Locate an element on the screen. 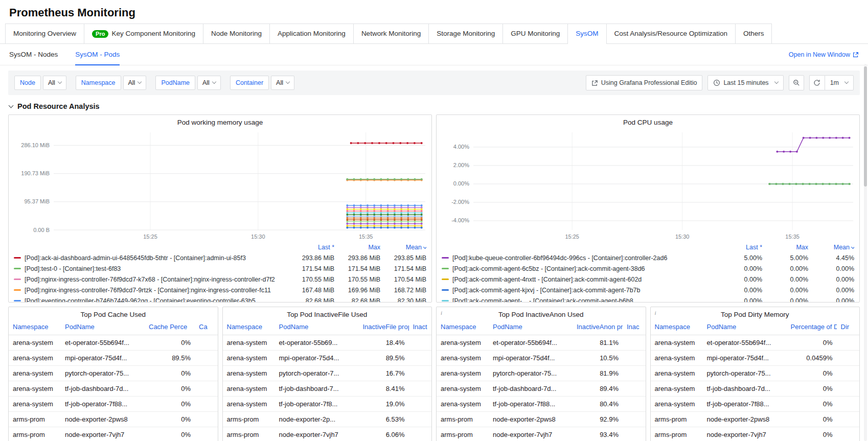  column-header-inactivefile-prop: InactiveFile prop is located at coordinates (384, 327).